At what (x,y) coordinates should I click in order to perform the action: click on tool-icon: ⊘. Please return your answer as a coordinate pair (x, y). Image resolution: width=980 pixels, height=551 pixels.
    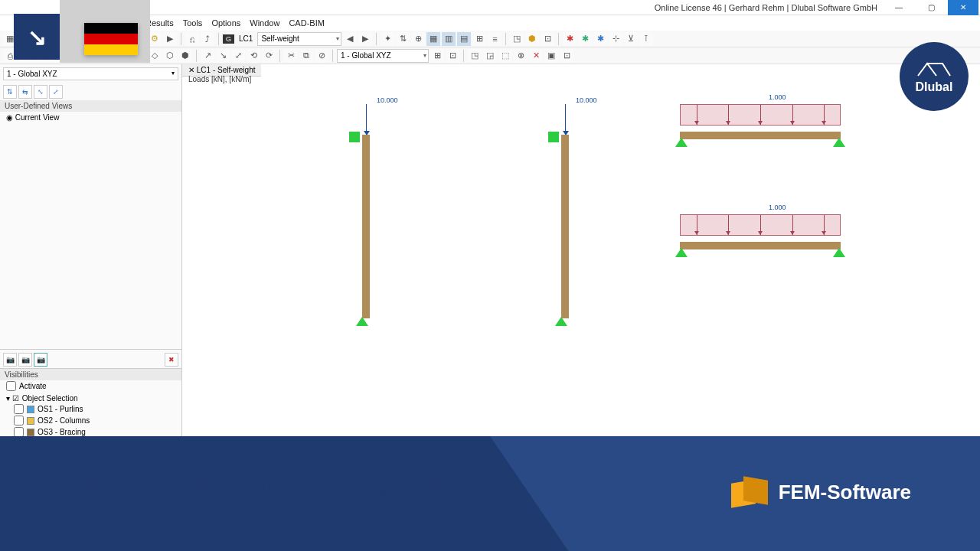
    Looking at the image, I should click on (322, 56).